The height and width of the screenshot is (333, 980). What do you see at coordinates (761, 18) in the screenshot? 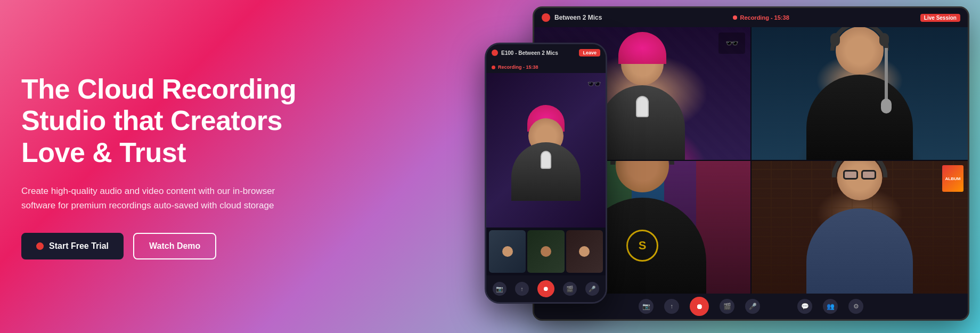
I see `recording-status: Recording - 15:38` at bounding box center [761, 18].